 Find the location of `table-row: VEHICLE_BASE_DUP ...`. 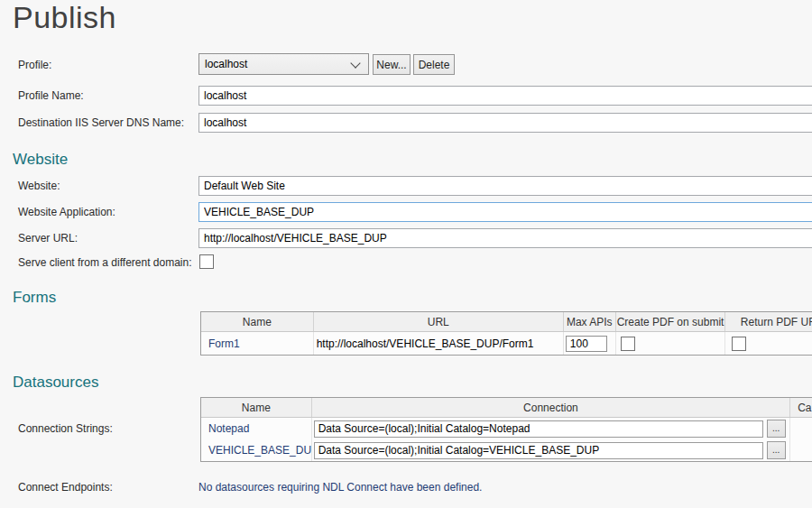

table-row: VEHICLE_BASE_DUP ... is located at coordinates (507, 450).